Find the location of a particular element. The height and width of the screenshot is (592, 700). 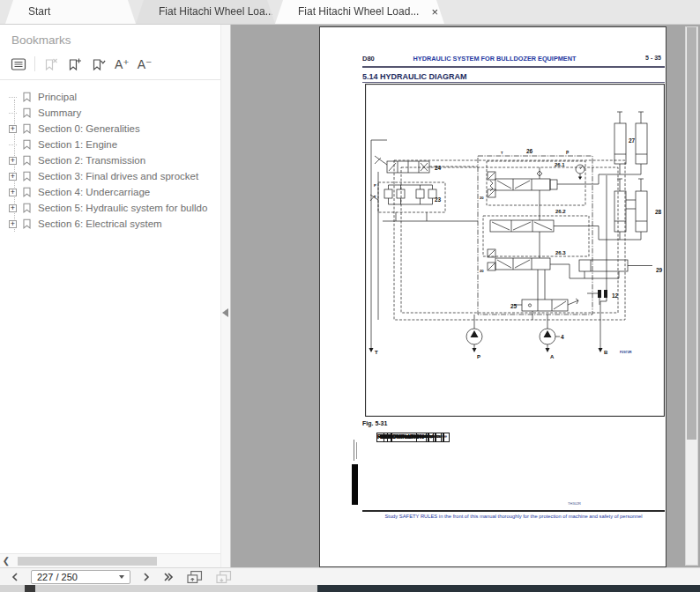

page-dropdown-caret-icon is located at coordinates (122, 577).